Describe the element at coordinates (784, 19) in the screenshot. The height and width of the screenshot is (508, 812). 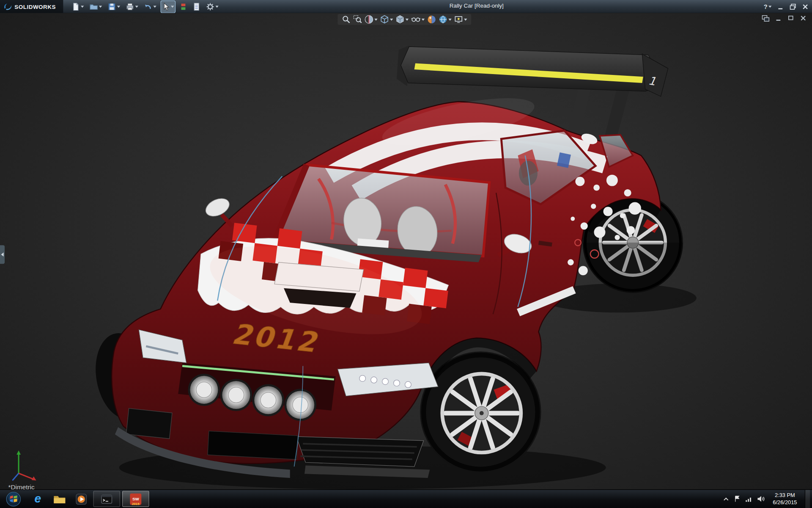
I see `document-window-controls` at that location.